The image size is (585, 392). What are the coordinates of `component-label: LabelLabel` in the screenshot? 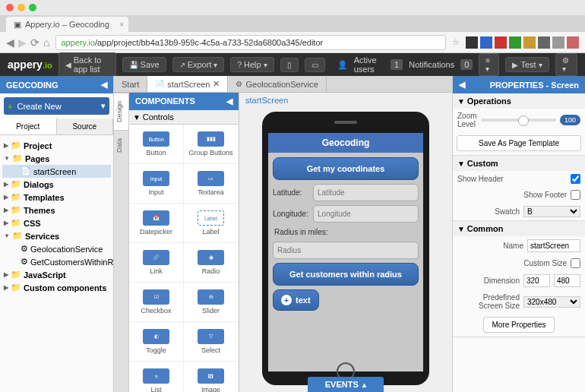 It's located at (211, 223).